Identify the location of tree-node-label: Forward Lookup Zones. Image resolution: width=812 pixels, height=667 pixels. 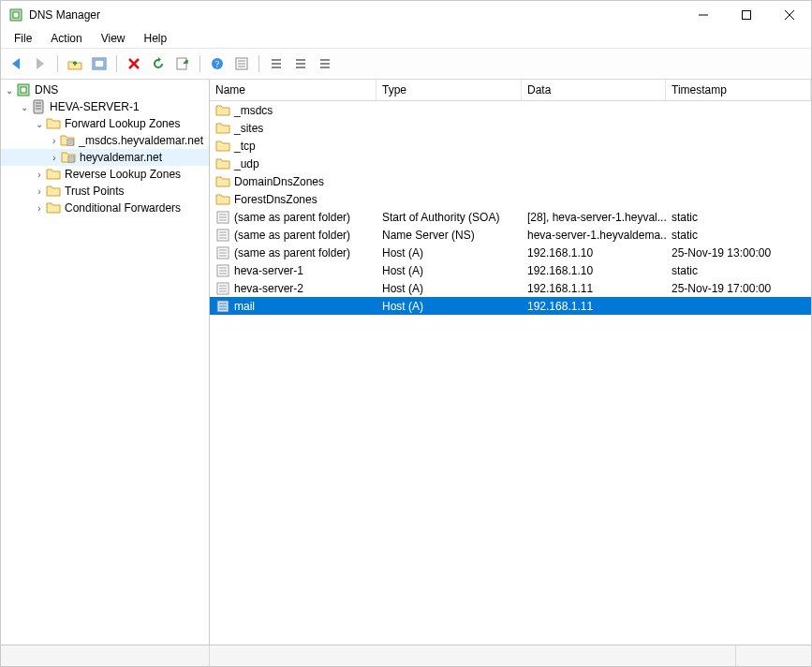
(122, 124).